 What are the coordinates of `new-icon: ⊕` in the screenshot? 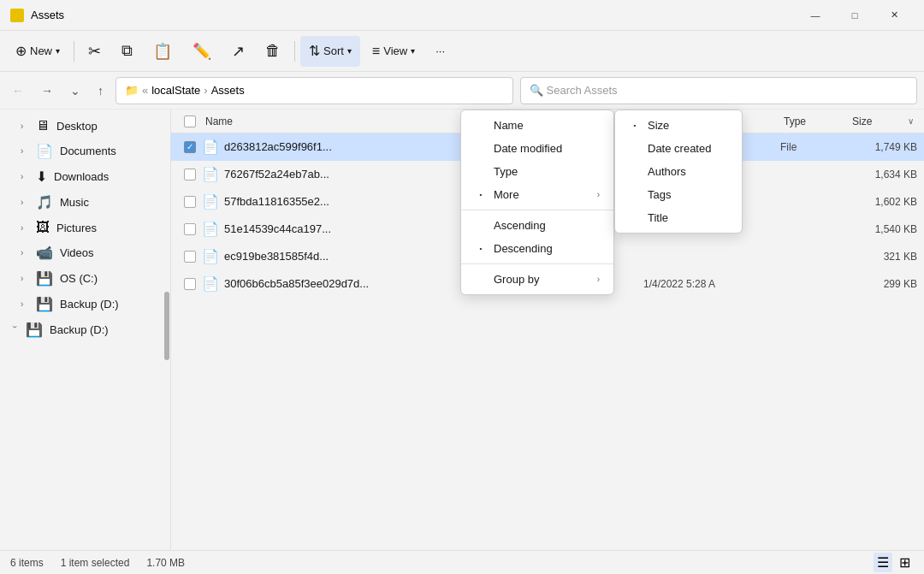 It's located at (21, 51).